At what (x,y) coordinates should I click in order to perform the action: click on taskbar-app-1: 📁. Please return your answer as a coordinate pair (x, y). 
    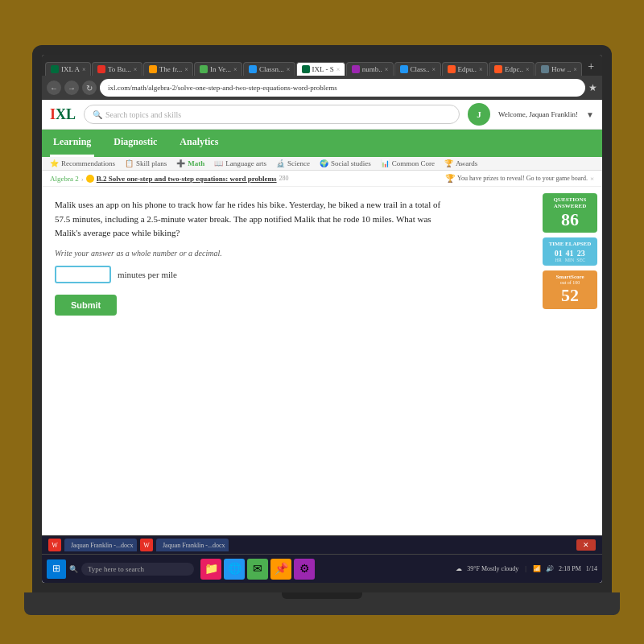
    Looking at the image, I should click on (211, 569).